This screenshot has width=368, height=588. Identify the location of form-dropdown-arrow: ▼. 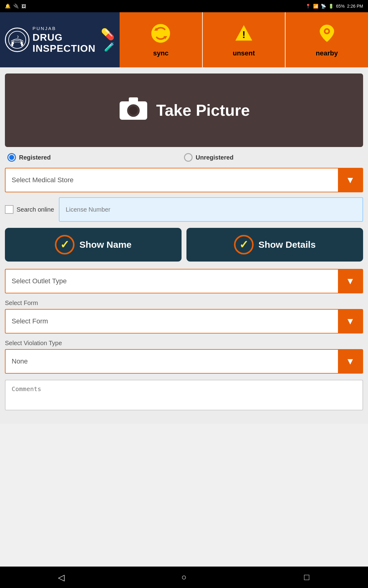
(350, 321).